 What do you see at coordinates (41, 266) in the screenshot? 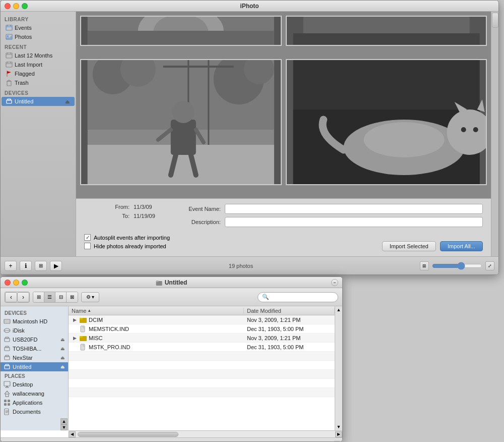
I see `edit-button: ⊞` at bounding box center [41, 266].